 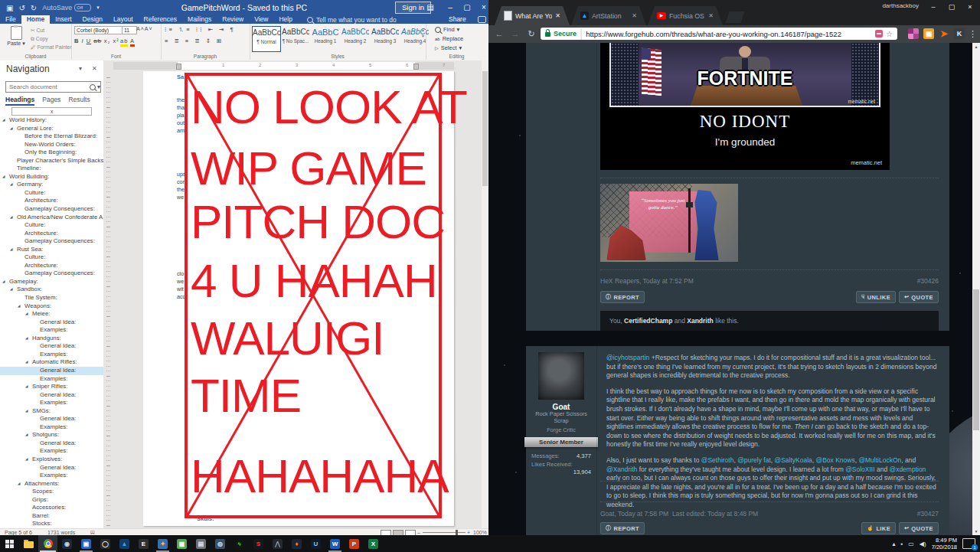 I want to click on post-number: #30426, so click(x=928, y=281).